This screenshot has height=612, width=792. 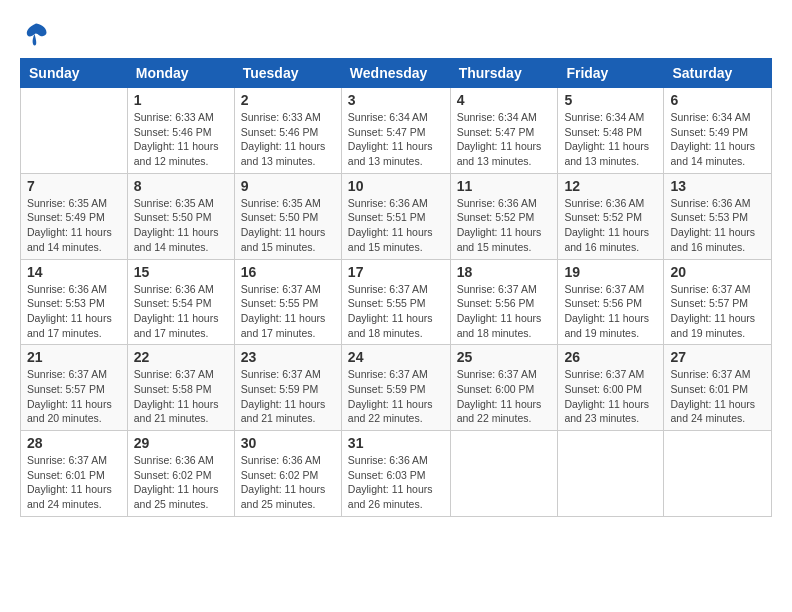 I want to click on header-sunday: Sunday, so click(x=74, y=74).